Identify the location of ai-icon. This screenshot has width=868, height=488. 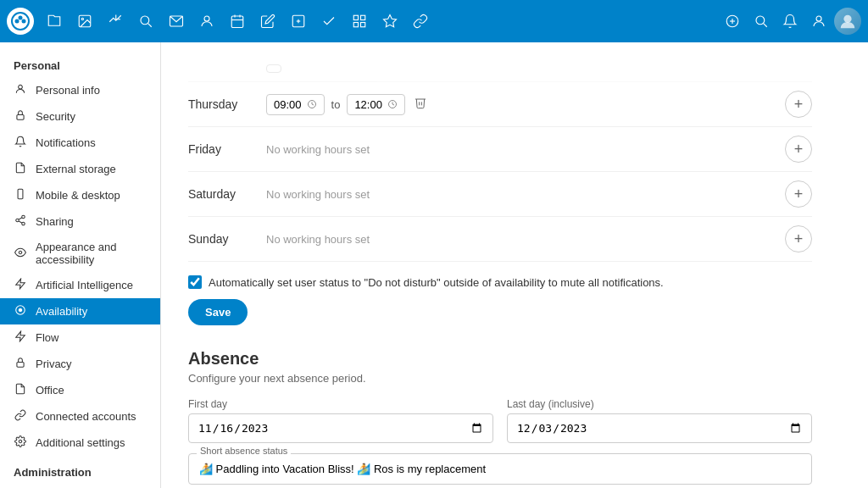
(20, 285).